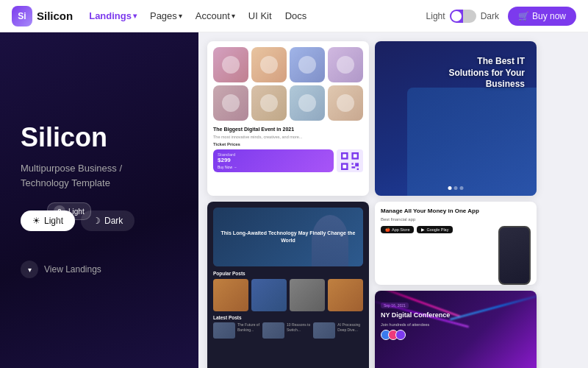  What do you see at coordinates (435, 230) in the screenshot?
I see `google-play-button: ▶ Google Play` at bounding box center [435, 230].